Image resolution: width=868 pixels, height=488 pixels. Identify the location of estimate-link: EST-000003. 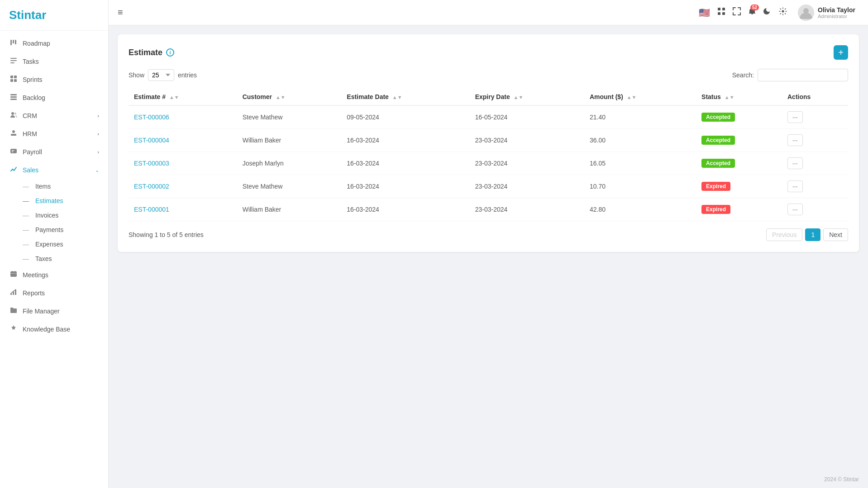
(152, 163).